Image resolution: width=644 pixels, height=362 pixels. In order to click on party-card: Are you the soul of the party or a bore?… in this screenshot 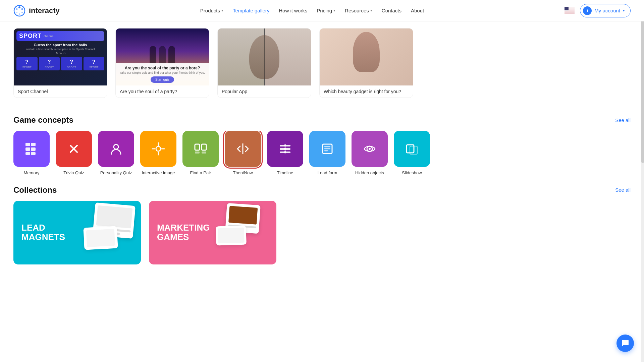, I will do `click(162, 63)`.